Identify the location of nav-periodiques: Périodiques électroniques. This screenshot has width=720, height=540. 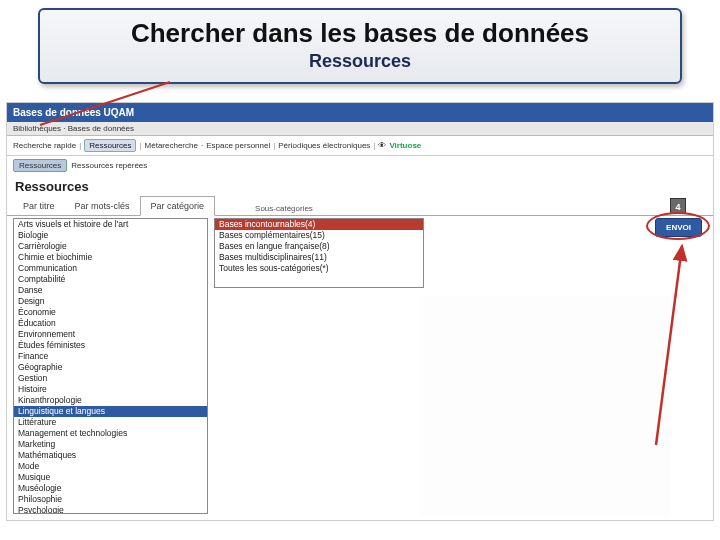
(324, 146).